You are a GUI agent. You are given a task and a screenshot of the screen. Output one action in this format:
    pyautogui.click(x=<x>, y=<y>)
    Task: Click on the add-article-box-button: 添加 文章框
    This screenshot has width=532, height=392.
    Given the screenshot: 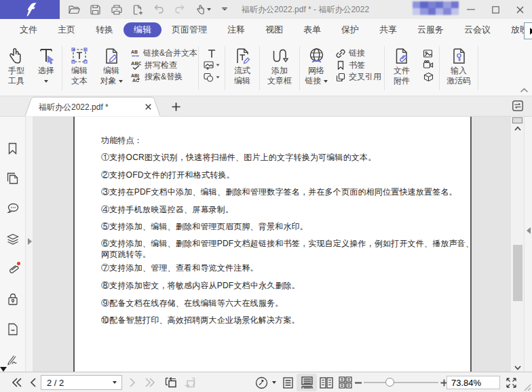 What is the action you would take?
    pyautogui.click(x=280, y=68)
    